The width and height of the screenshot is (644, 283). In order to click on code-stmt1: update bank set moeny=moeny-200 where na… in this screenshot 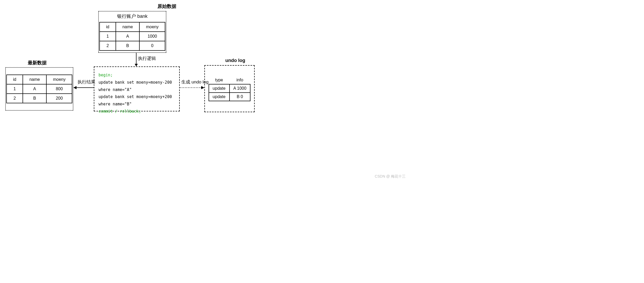, I will do `click(137, 86)`.